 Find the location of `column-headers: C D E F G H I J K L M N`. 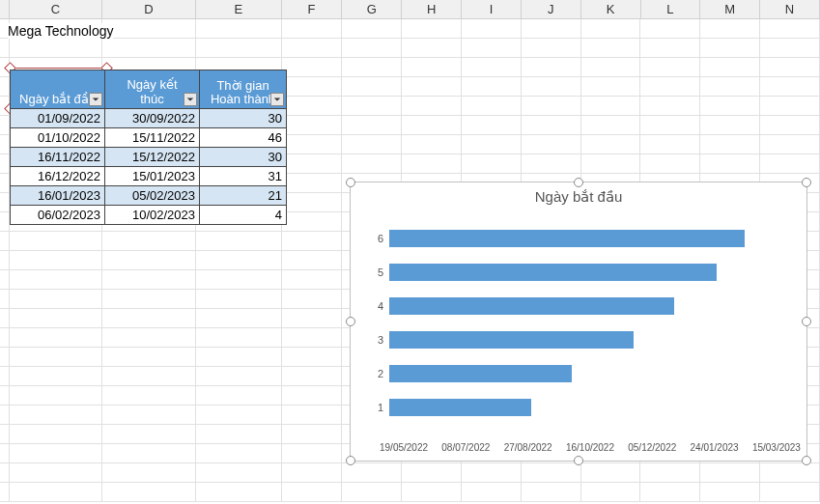

column-headers: C D E F G H I J K L M N is located at coordinates (410, 10).